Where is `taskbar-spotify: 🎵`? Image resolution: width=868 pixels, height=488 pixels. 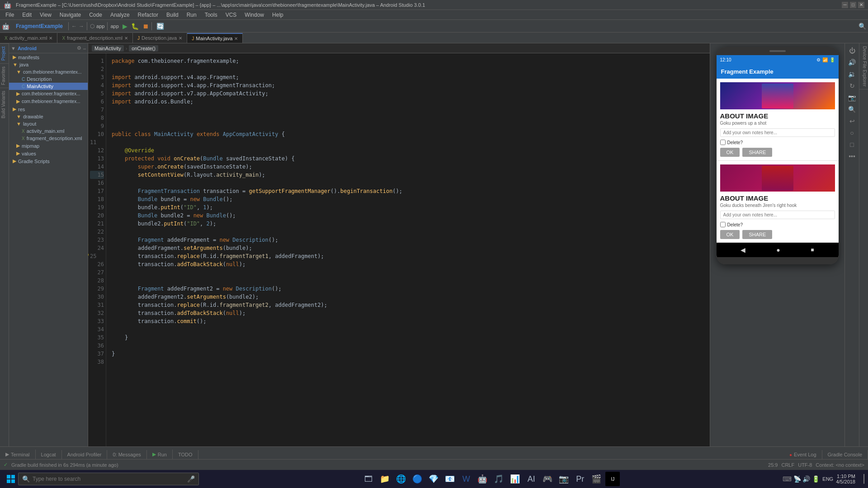
taskbar-spotify: 🎵 is located at coordinates (499, 479).